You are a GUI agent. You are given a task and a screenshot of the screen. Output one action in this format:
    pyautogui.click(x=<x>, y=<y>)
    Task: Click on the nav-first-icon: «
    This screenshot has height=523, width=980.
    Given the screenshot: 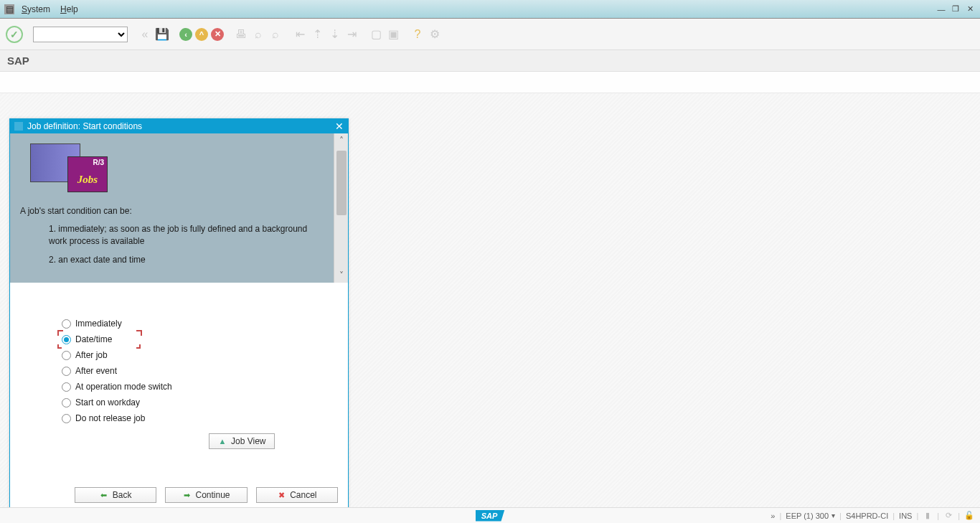 What is the action you would take?
    pyautogui.click(x=145, y=34)
    